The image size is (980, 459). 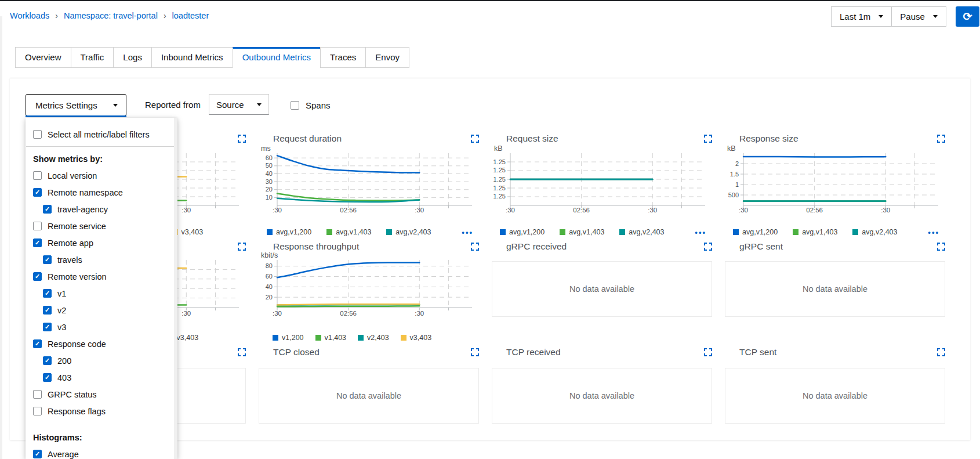 I want to click on menu-item-remote-app: Remote app, so click(x=101, y=243).